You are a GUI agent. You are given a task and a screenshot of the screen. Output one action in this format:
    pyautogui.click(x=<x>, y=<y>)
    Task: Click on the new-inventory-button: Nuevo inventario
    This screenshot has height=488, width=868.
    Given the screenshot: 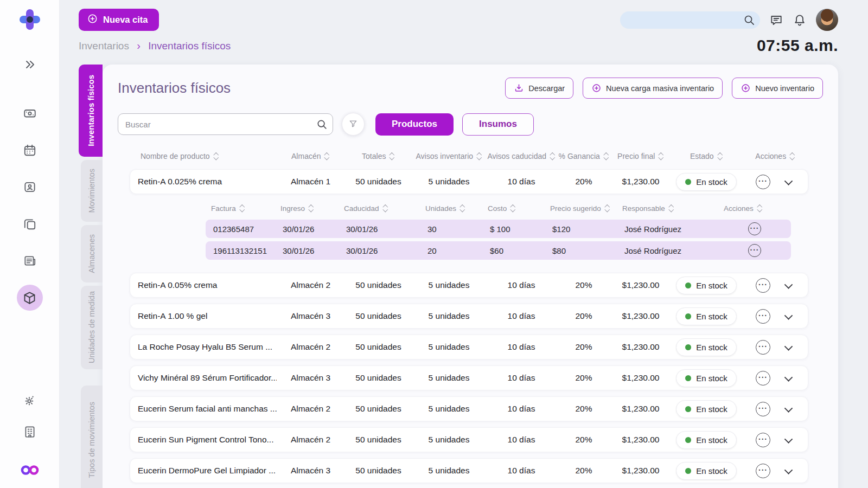 What is the action you would take?
    pyautogui.click(x=777, y=88)
    